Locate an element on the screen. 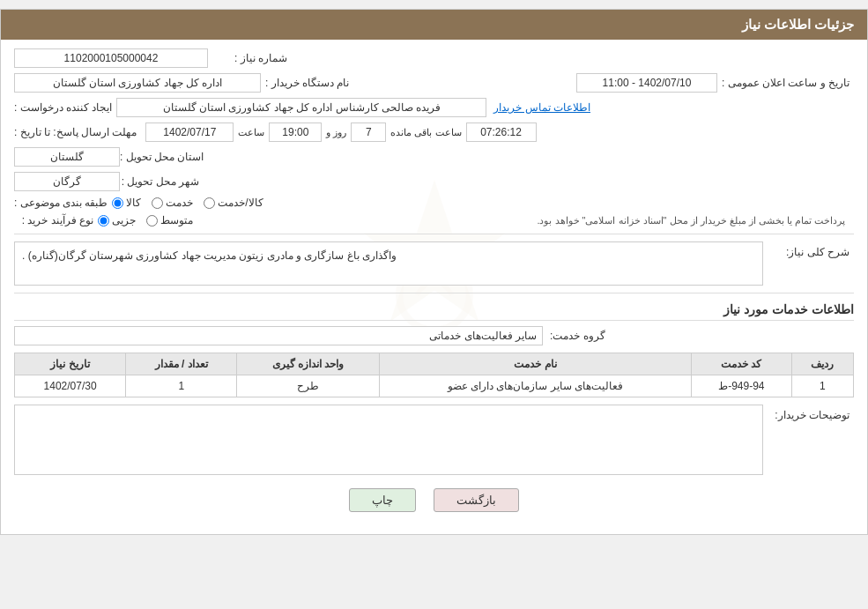 This screenshot has height=609, width=868. col-date: تاریخ نیاز is located at coordinates (70, 365).